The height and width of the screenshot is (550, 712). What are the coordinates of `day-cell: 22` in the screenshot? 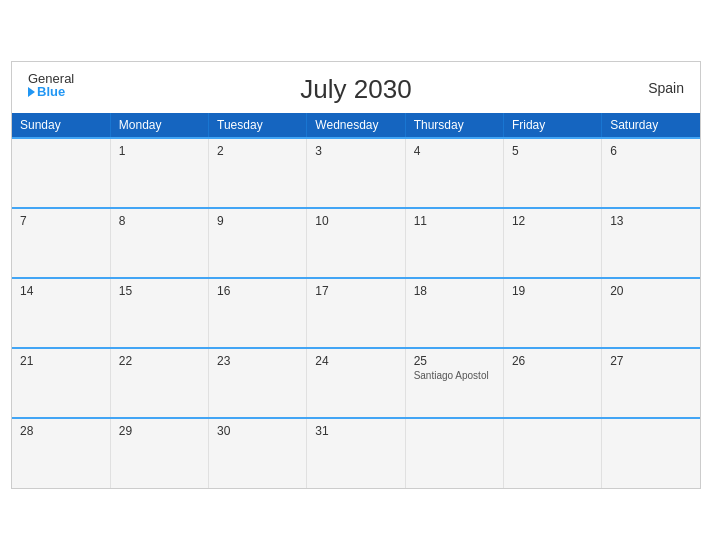 It's located at (159, 383).